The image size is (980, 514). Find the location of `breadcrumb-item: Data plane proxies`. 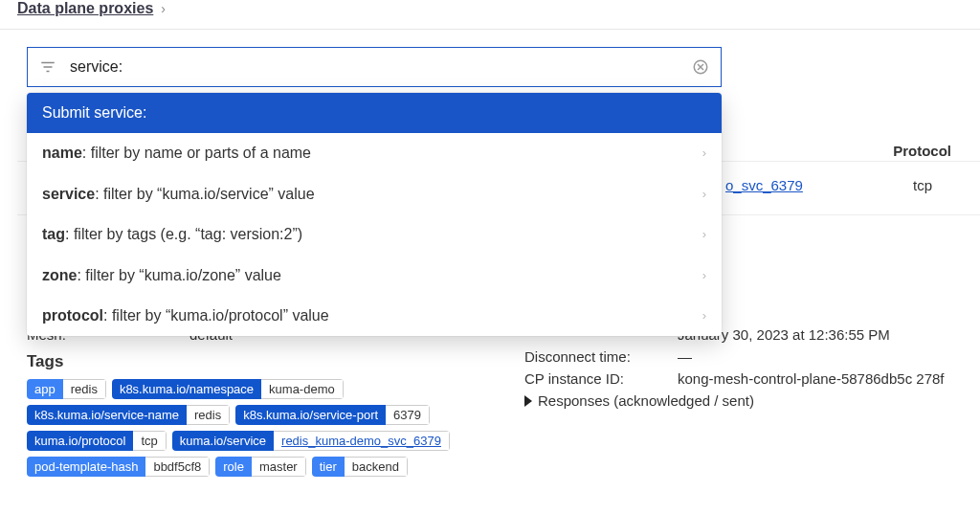

breadcrumb-item: Data plane proxies is located at coordinates (85, 9).